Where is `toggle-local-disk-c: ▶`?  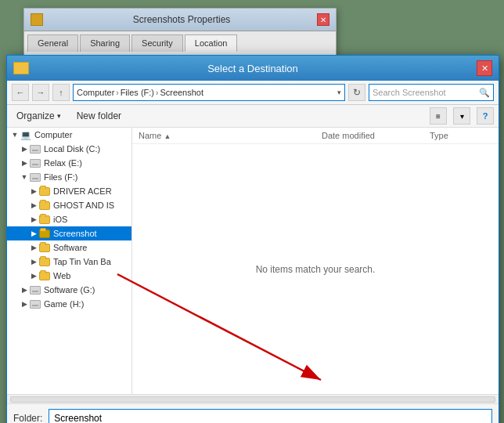 toggle-local-disk-c: ▶ is located at coordinates (24, 149).